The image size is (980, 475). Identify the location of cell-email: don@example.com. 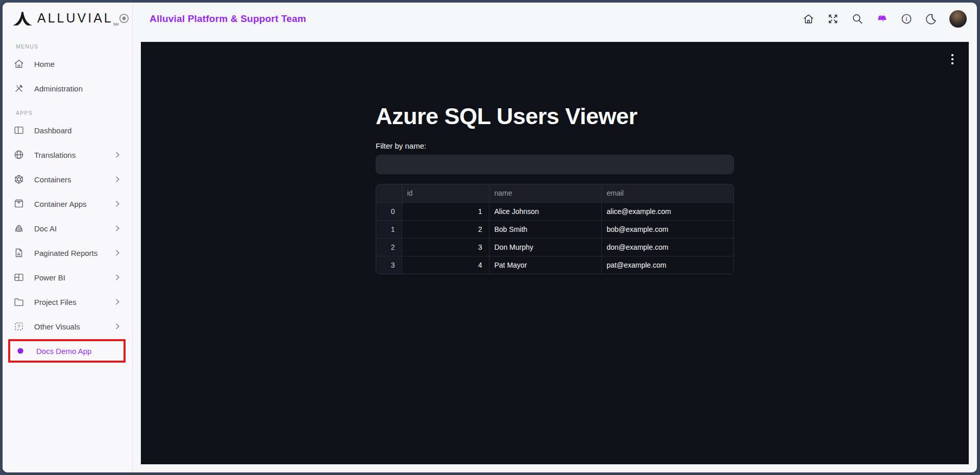
(668, 247).